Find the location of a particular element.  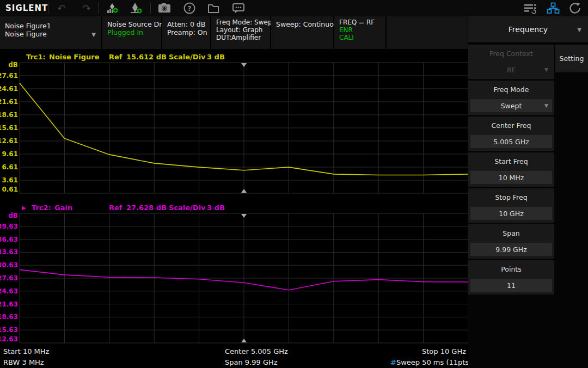

active-trace-icon: ▶ is located at coordinates (24, 208).